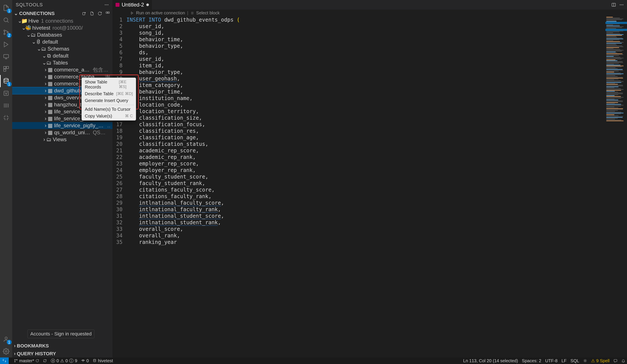 The height and width of the screenshot is (364, 627). What do you see at coordinates (29, 5) in the screenshot?
I see `sidebar-title: SQLTOOLS` at bounding box center [29, 5].